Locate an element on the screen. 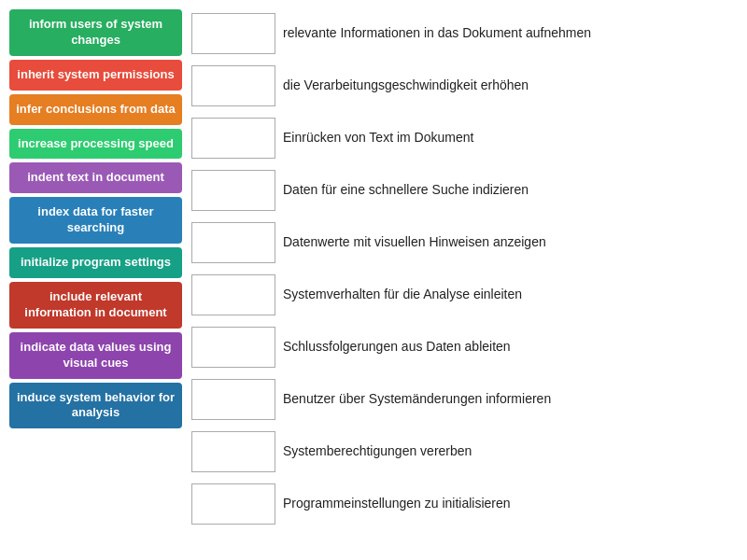  match-row-m5: Datenwerte mit visuellen Hinweisen anzei… is located at coordinates (465, 243).